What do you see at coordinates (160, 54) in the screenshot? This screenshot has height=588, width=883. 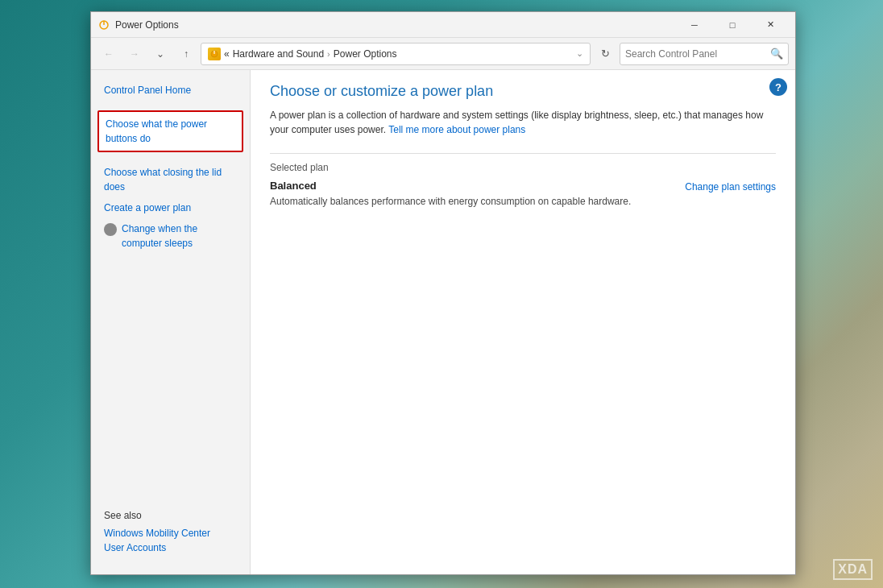 I see `recent-locations-button: ⌄` at bounding box center [160, 54].